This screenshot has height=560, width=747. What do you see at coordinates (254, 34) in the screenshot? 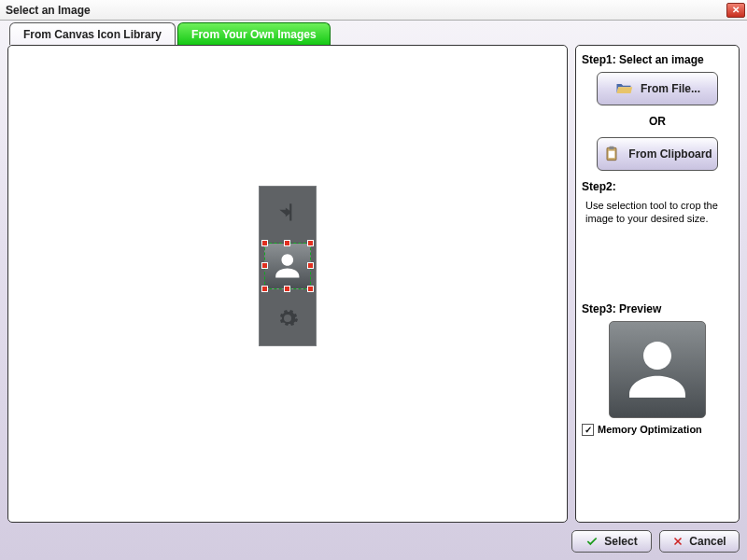
I see `tab-own-images: From Your Own Images` at bounding box center [254, 34].